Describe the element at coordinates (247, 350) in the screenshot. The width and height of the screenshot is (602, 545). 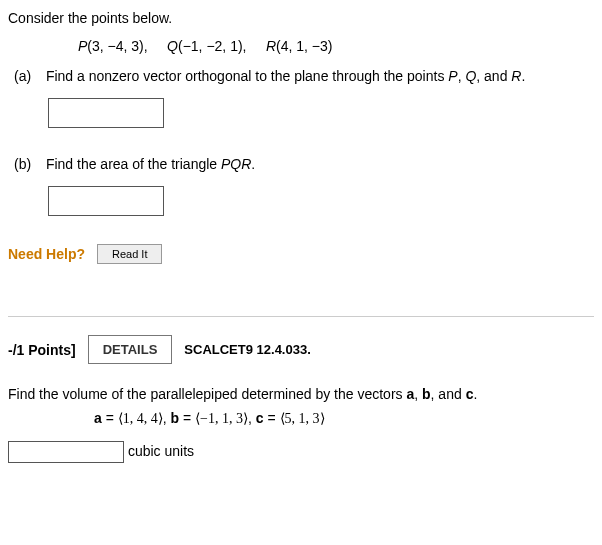
I see `q2-source: SCALCET9 12.4.033.` at that location.